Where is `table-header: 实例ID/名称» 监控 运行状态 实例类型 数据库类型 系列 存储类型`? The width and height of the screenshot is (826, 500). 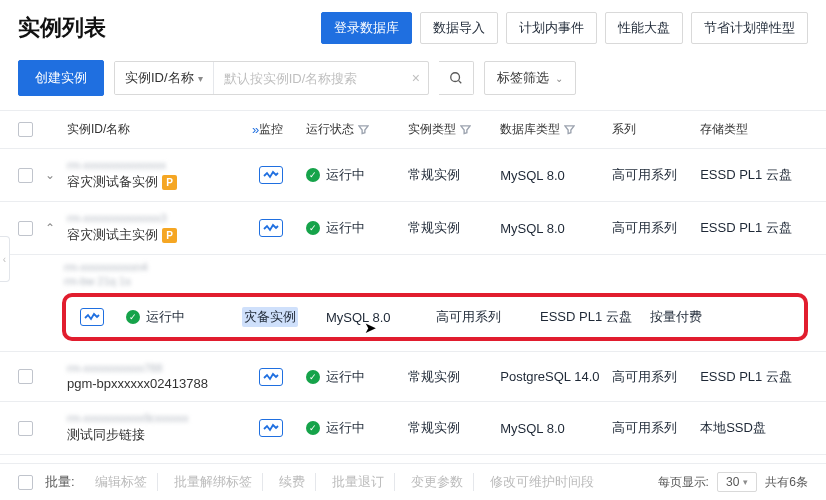 table-header: 实例ID/名称» 监控 运行状态 实例类型 数据库类型 系列 存储类型 is located at coordinates (413, 130).